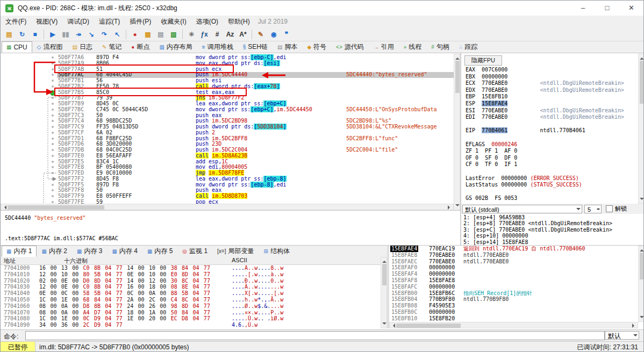  I want to click on disasm-row: 5D8F77FE59pop ecx, so click(227, 202).